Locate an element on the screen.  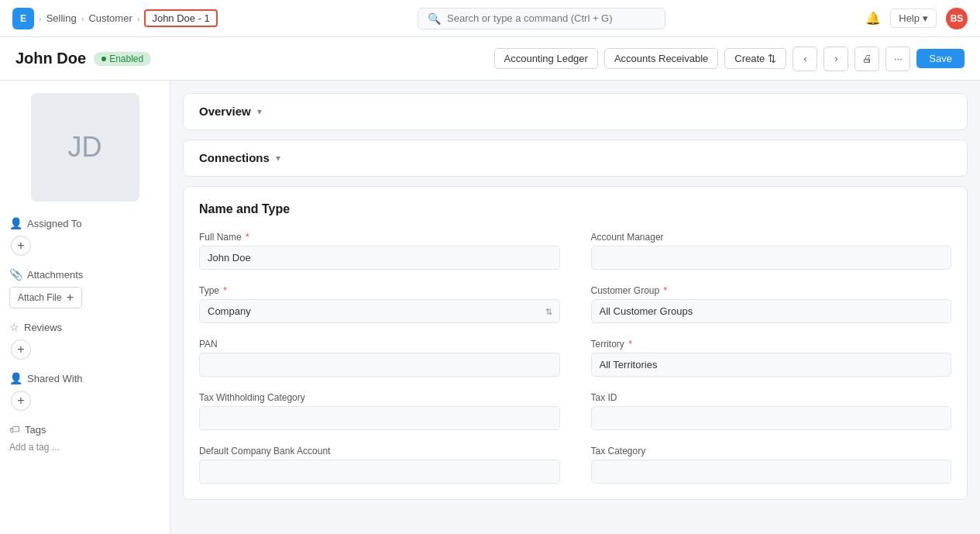
customer-group-input is located at coordinates (772, 312).